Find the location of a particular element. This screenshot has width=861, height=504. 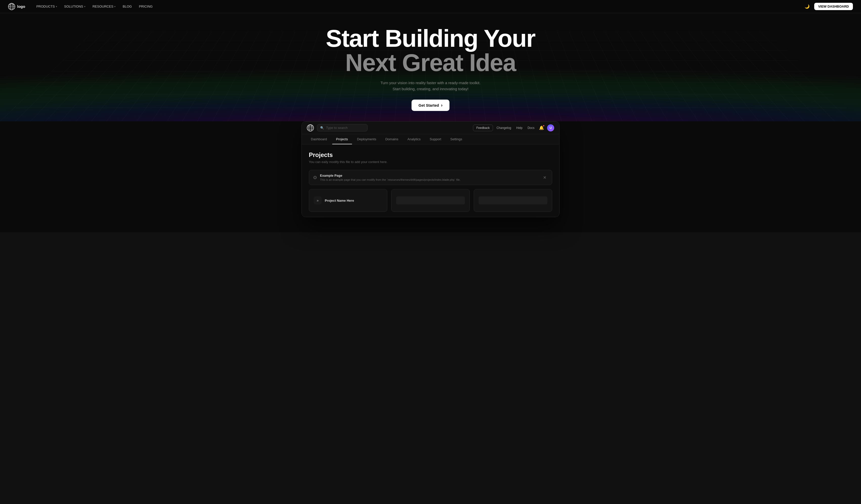

changelog-link: Changelog is located at coordinates (504, 128).